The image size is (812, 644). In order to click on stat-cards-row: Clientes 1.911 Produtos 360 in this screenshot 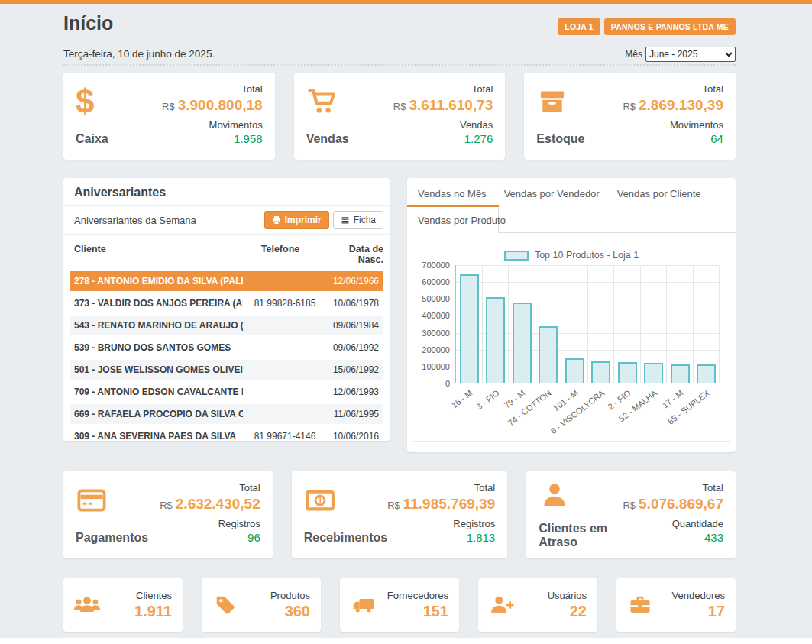, I will do `click(400, 605)`.